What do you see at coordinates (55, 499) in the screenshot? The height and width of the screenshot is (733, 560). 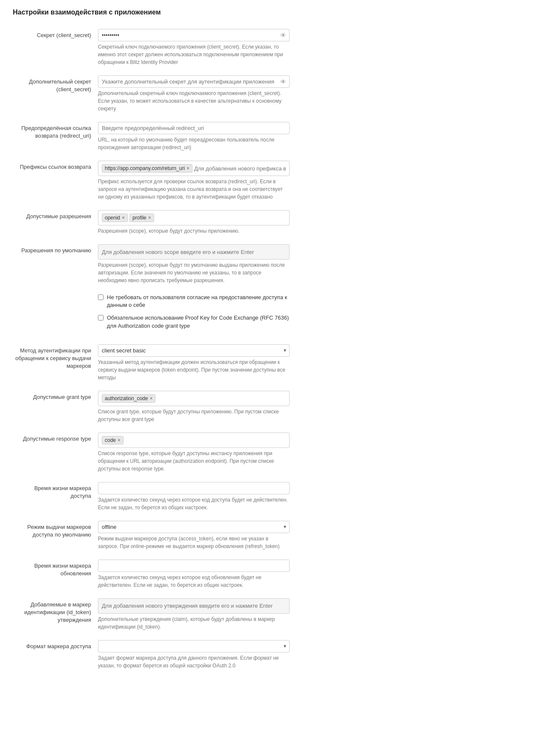 I see `access-token-lifetime-label: Время жизни маркера доступа` at bounding box center [55, 499].